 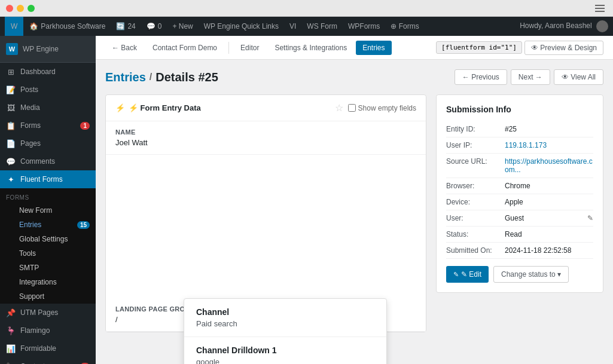 I want to click on pages-icon: 📄, so click(x=11, y=143).